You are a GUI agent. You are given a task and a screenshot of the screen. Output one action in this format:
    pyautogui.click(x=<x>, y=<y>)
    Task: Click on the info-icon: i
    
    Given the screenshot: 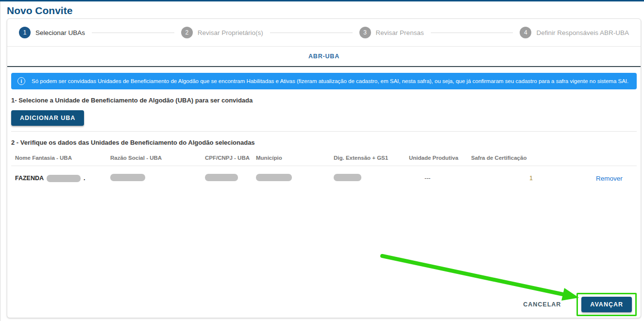 What is the action you would take?
    pyautogui.click(x=21, y=81)
    